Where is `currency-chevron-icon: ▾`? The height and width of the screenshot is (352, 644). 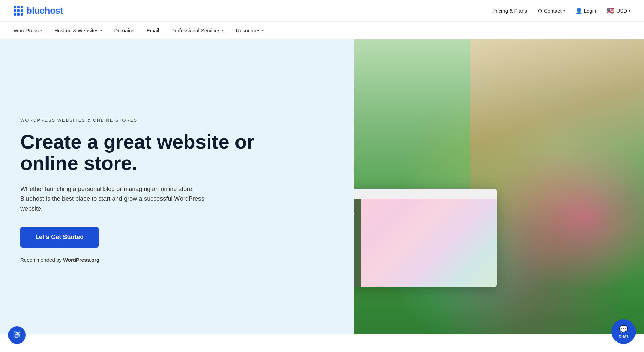 currency-chevron-icon: ▾ is located at coordinates (630, 11).